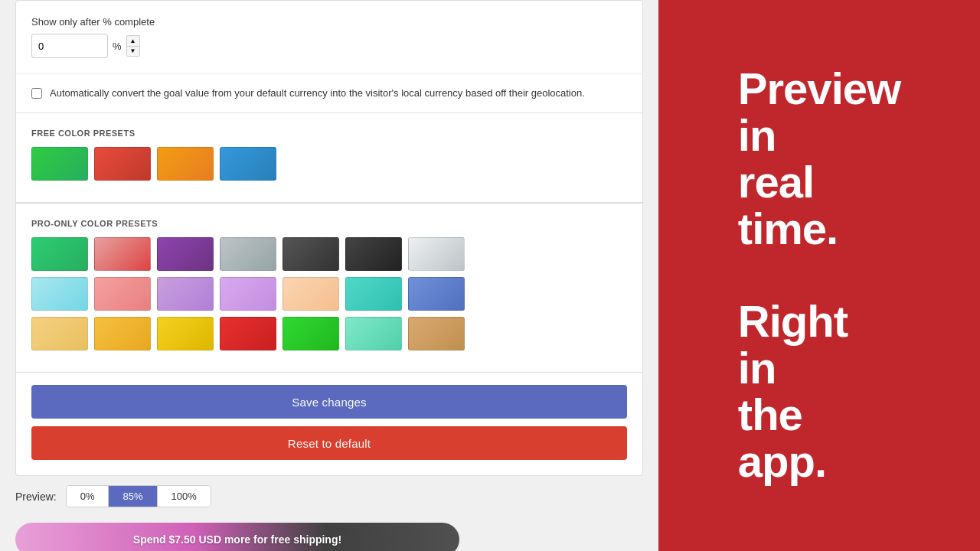 This screenshot has width=980, height=551. What do you see at coordinates (37, 93) in the screenshot?
I see `currency-checkbox` at bounding box center [37, 93].